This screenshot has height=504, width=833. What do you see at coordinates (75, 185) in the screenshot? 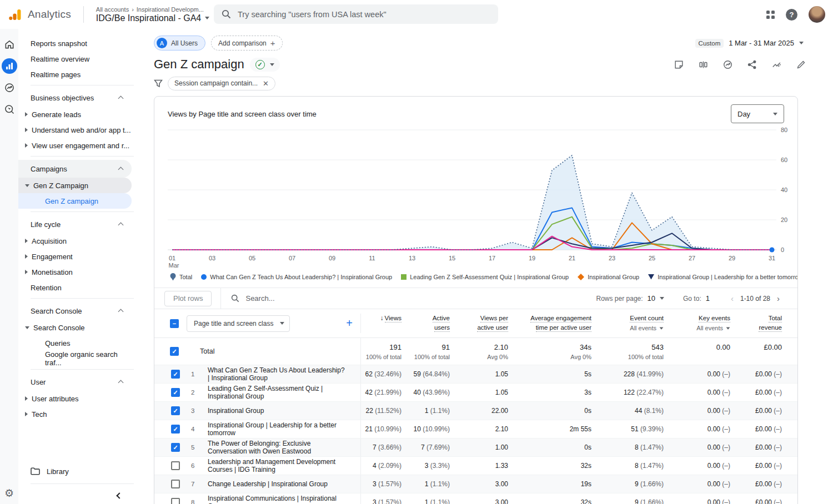
I see `sidebar-item-gen-z-campaign: Gen Z Campaign` at bounding box center [75, 185].